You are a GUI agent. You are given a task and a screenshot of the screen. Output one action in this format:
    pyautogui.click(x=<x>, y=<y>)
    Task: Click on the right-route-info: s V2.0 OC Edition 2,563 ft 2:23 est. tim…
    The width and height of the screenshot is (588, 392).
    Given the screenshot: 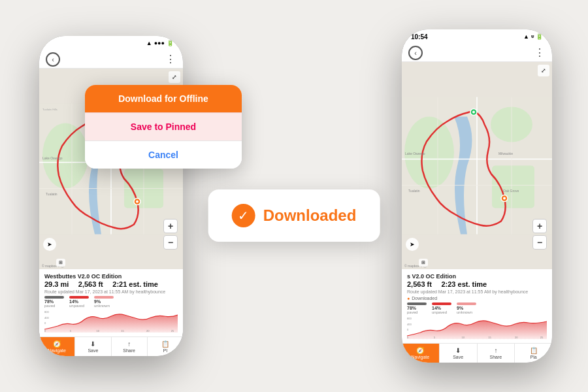 What is the action you would take?
    pyautogui.click(x=477, y=306)
    